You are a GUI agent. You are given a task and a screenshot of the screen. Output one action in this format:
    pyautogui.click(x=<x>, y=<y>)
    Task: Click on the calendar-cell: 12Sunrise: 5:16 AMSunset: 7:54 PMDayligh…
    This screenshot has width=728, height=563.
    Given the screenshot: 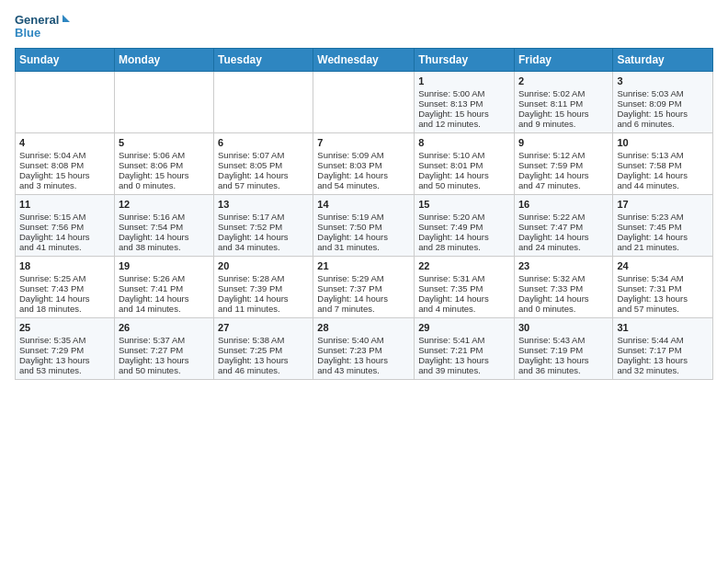 What is the action you would take?
    pyautogui.click(x=164, y=226)
    